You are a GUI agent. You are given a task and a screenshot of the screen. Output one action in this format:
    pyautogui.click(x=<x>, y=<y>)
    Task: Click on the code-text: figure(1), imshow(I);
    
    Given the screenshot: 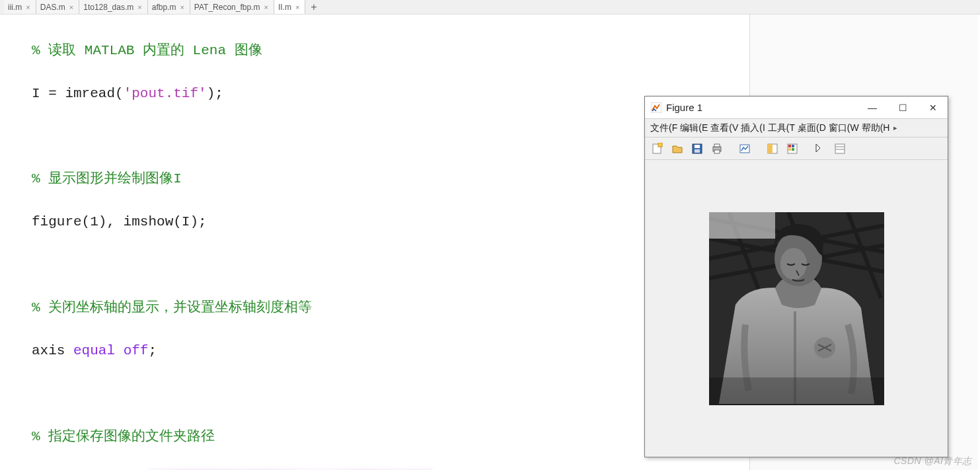 What is the action you would take?
    pyautogui.click(x=119, y=222)
    